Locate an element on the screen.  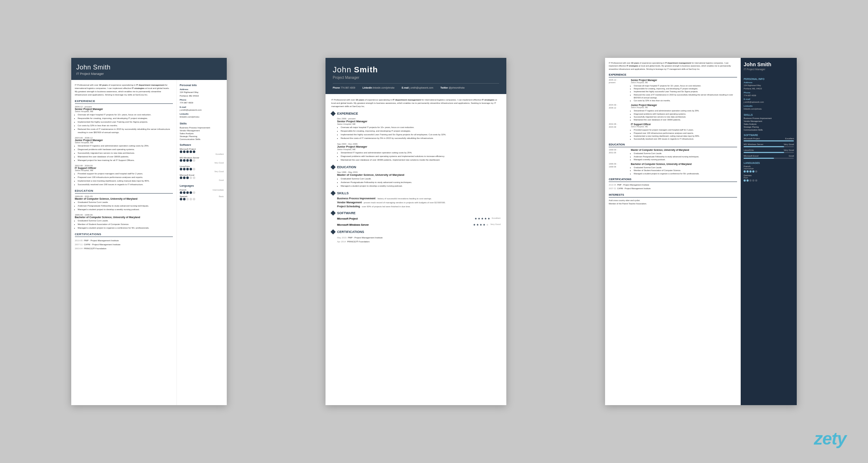
edu-item-1: 1999-09 - 2001-05 Master of Computer Sci… is located at coordinates (124, 203).